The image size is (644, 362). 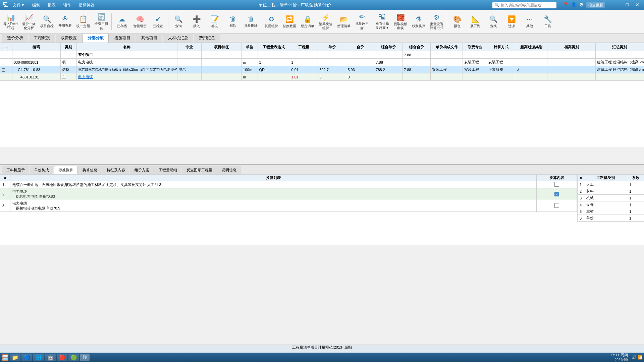 I want to click on collapse-btn-2: -, so click(x=3, y=70).